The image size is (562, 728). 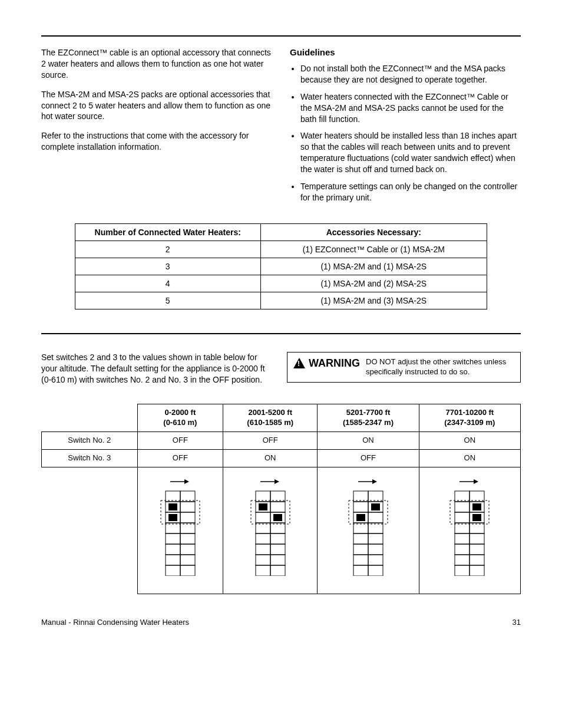 What do you see at coordinates (373, 283) in the screenshot?
I see `table-cell: (1) MSA-2M and (2) MSA-2S` at bounding box center [373, 283].